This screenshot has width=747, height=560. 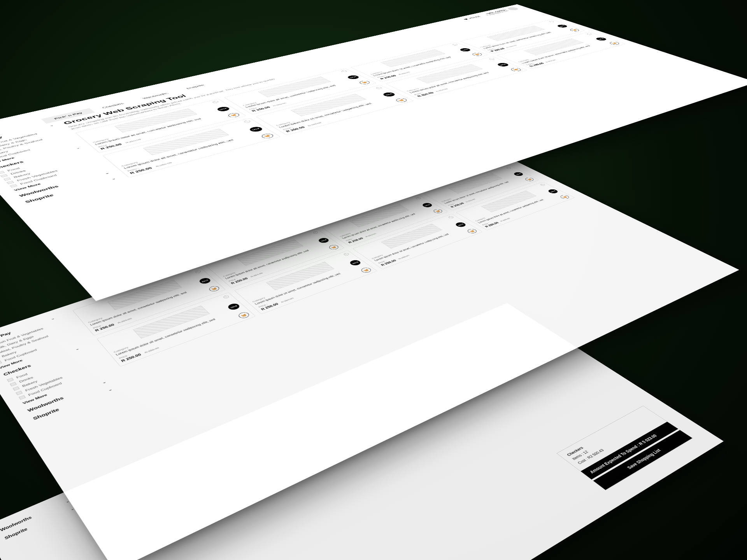 What do you see at coordinates (472, 18) in the screenshot?
I see `wishlist-link: Wishlist` at bounding box center [472, 18].